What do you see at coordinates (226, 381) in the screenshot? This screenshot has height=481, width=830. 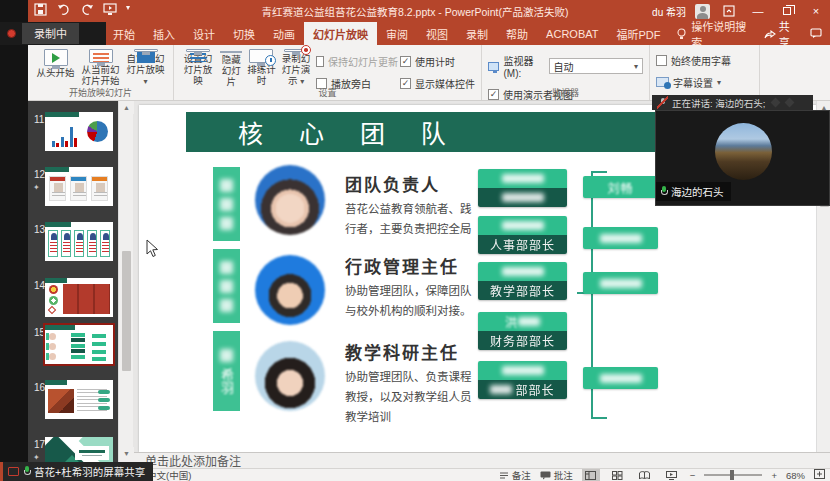 I see `name-tag-text: 希羽` at bounding box center [226, 381].